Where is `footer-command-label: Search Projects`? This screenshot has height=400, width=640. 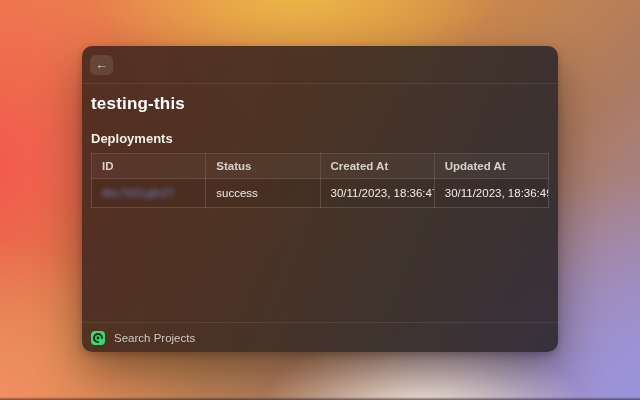
footer-command-label: Search Projects is located at coordinates (154, 338).